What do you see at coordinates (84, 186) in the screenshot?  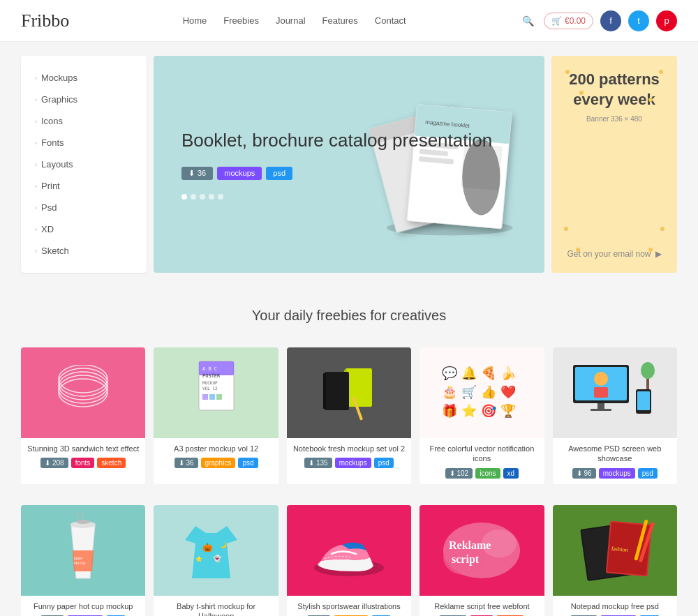 I see `sidebar-item-print: › Print` at bounding box center [84, 186].